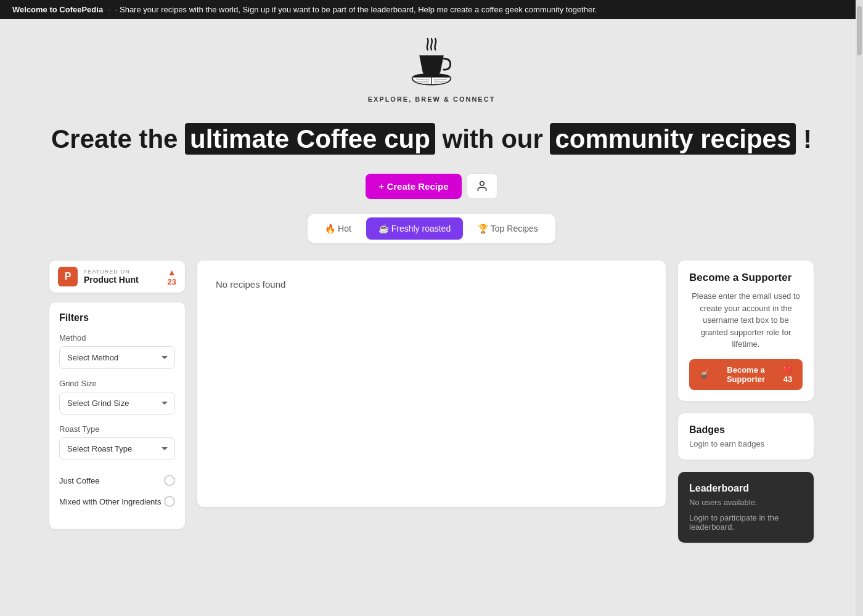 This screenshot has height=616, width=863. Describe the element at coordinates (738, 375) in the screenshot. I see `btn-supporter-left: 🧉 Become a Supporter` at that location.